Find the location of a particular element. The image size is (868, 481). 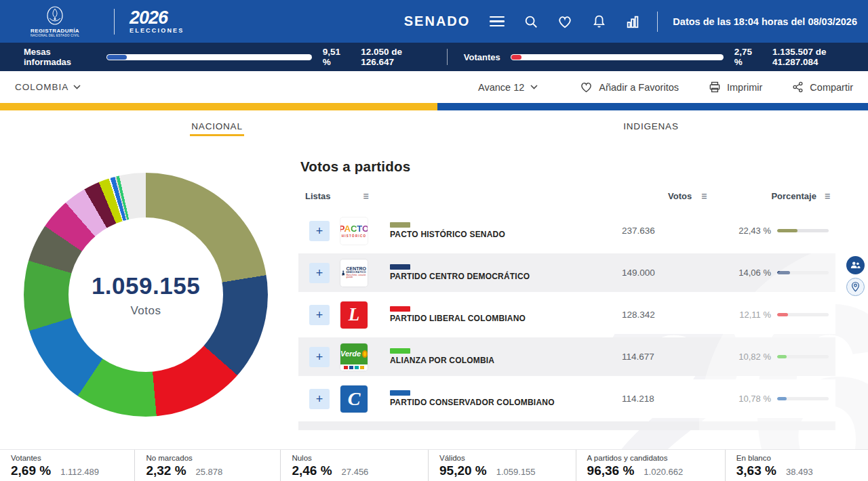

alianza-verde-logo: Verde is located at coordinates (354, 357).